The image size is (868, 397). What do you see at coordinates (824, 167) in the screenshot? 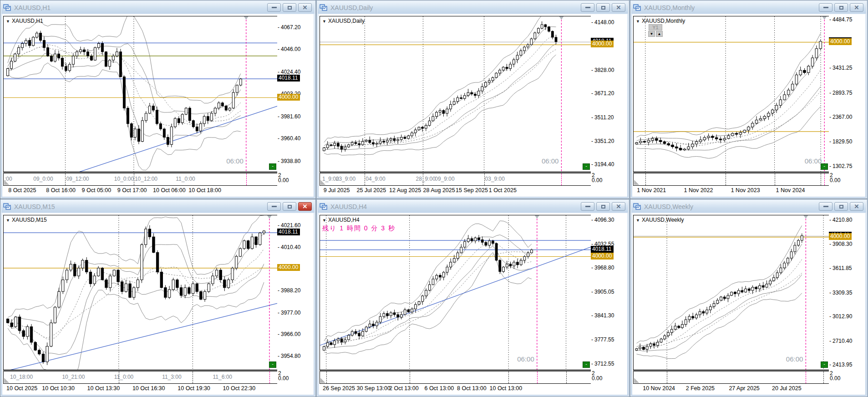
I see `trade-status-badge: -` at bounding box center [824, 167].